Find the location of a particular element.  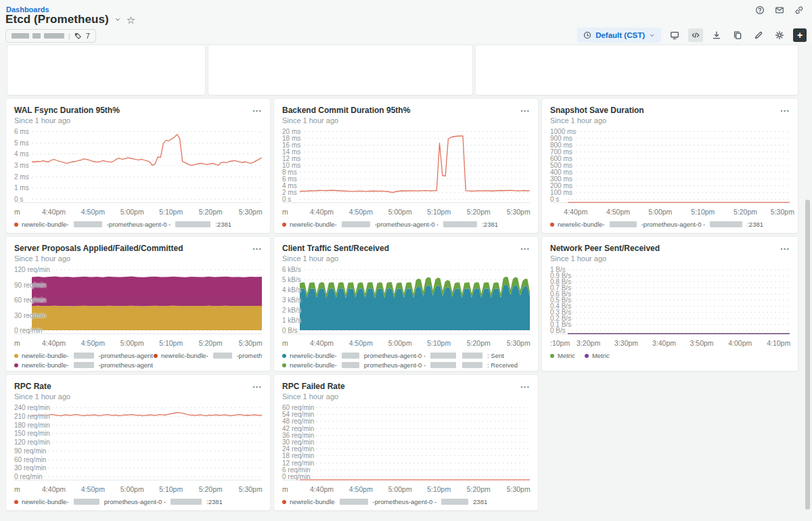

page-title: Etcd (Prometheus) is located at coordinates (57, 20).